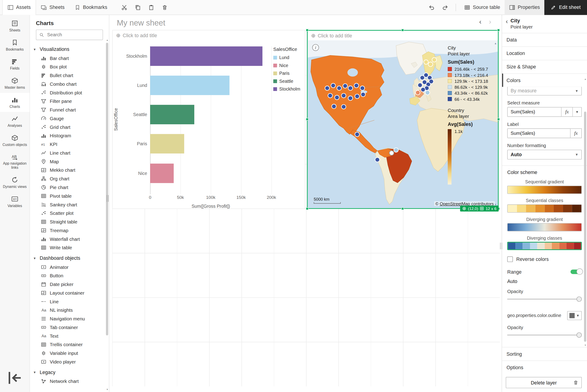 This screenshot has height=392, width=587. I want to click on properties-button: Properties, so click(524, 8).